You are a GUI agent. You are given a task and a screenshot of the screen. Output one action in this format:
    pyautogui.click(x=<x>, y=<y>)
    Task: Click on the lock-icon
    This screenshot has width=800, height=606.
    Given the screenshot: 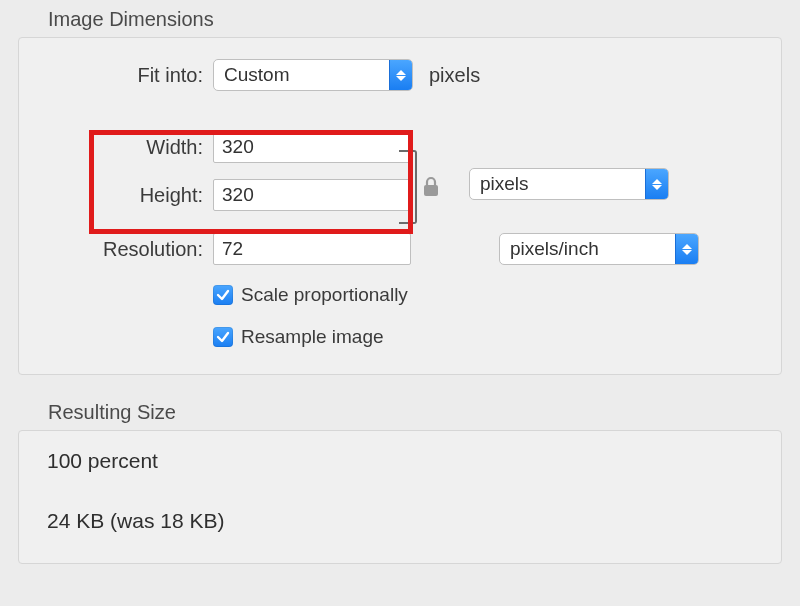 What is the action you would take?
    pyautogui.click(x=431, y=187)
    